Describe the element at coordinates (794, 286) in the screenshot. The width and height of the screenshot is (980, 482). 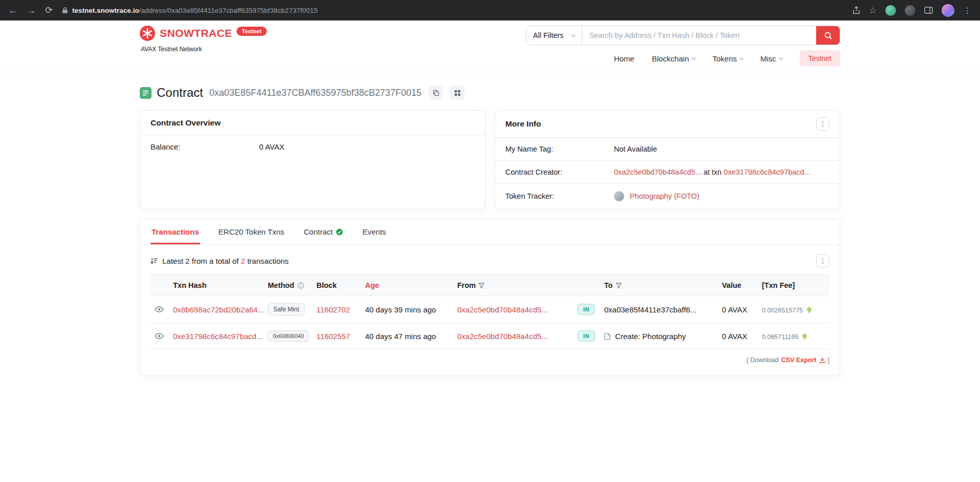
I see `col-header-txn-fee: [Txn Fee]` at that location.